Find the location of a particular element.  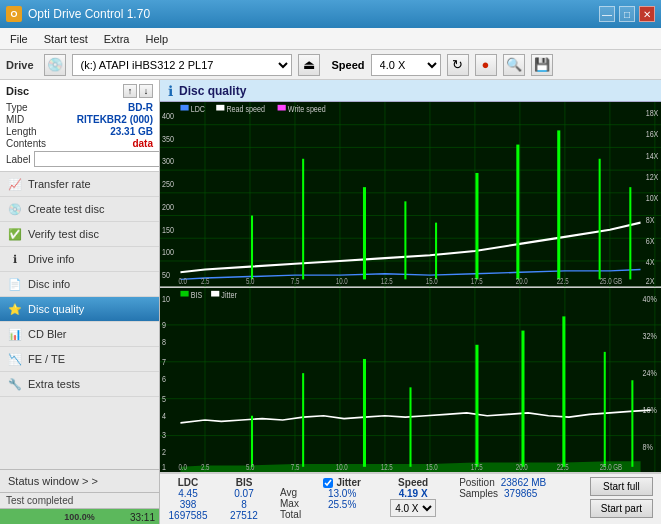

eject-button: ⏏ is located at coordinates (309, 65).